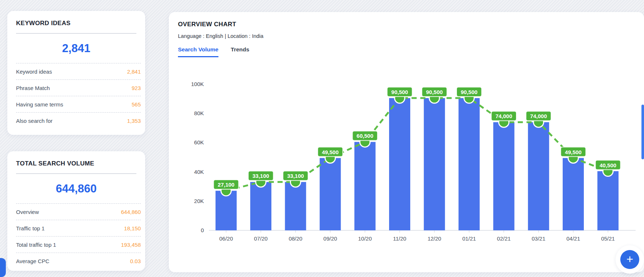 Image resolution: width=644 pixels, height=277 pixels. I want to click on x-axis-label: 03/21, so click(539, 238).